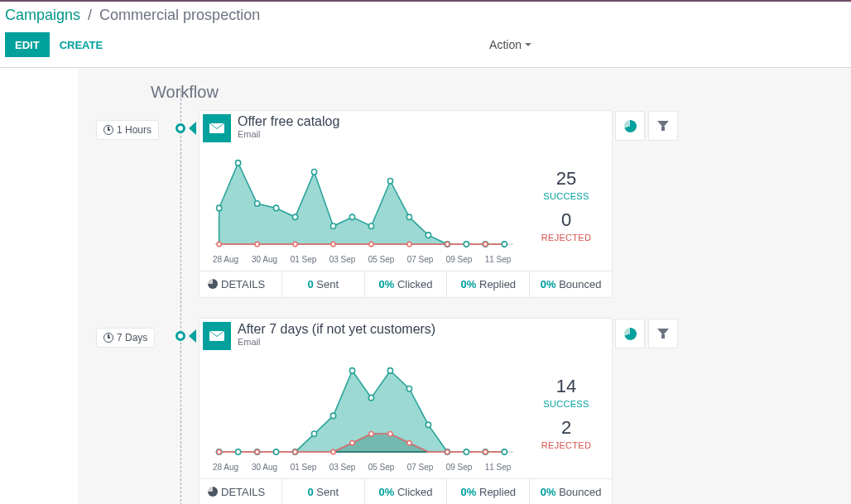 This screenshot has width=851, height=504. Describe the element at coordinates (566, 415) in the screenshot. I see `activity-stats: 14 SUCCESS 2 REJECTED` at that location.